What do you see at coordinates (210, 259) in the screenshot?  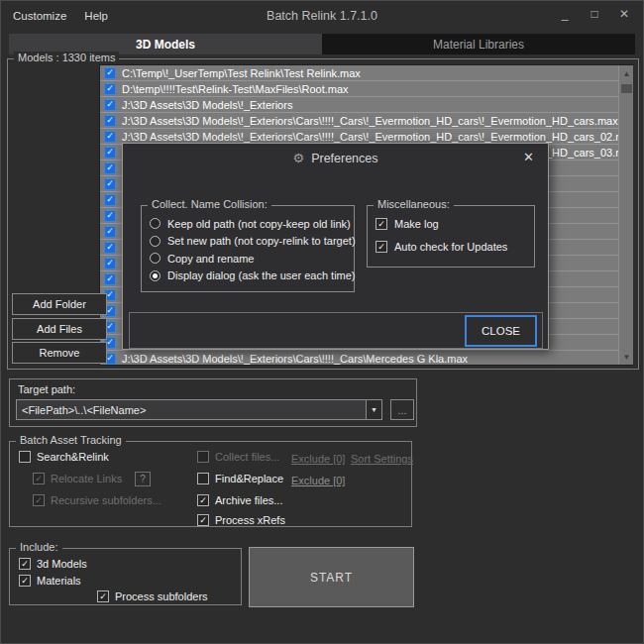 I see `radio-label: Copy and rename` at bounding box center [210, 259].